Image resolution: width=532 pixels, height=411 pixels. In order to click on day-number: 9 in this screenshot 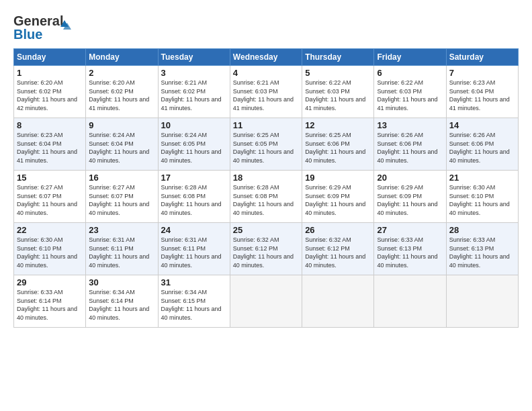, I will do `click(122, 125)`.